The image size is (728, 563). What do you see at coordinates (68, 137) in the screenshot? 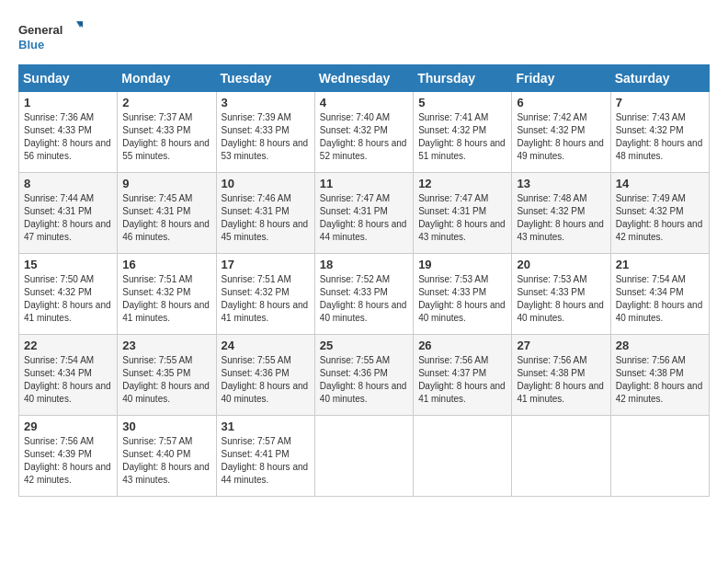
I see `day-info: Sunrise: 7:36 AMSunset: 4:33 PMDaylight:…` at bounding box center [68, 137].